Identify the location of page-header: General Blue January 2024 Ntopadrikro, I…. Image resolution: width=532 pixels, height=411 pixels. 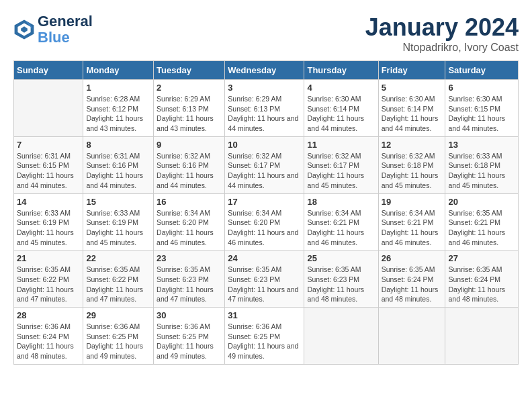
(266, 34).